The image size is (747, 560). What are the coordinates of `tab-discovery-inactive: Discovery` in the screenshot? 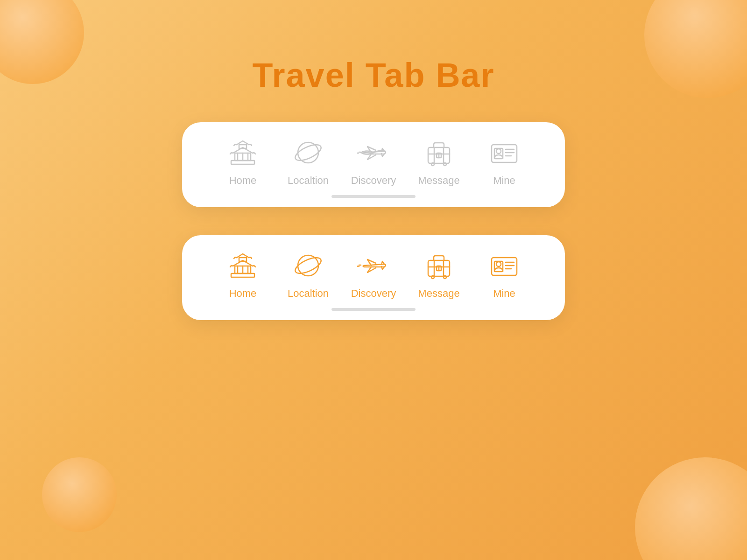 It's located at (374, 161).